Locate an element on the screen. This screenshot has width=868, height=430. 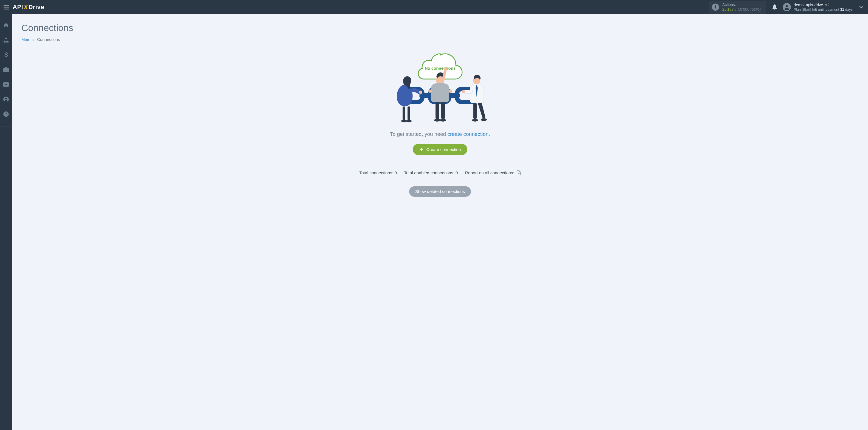
actions-limit: 50'000 is located at coordinates (744, 9).